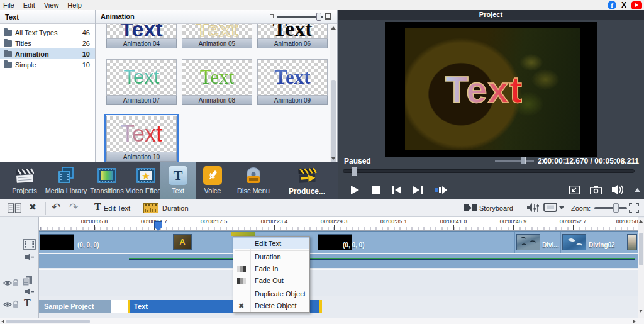  I want to click on gallery-item-animation-09: Text Animation 09, so click(292, 82).